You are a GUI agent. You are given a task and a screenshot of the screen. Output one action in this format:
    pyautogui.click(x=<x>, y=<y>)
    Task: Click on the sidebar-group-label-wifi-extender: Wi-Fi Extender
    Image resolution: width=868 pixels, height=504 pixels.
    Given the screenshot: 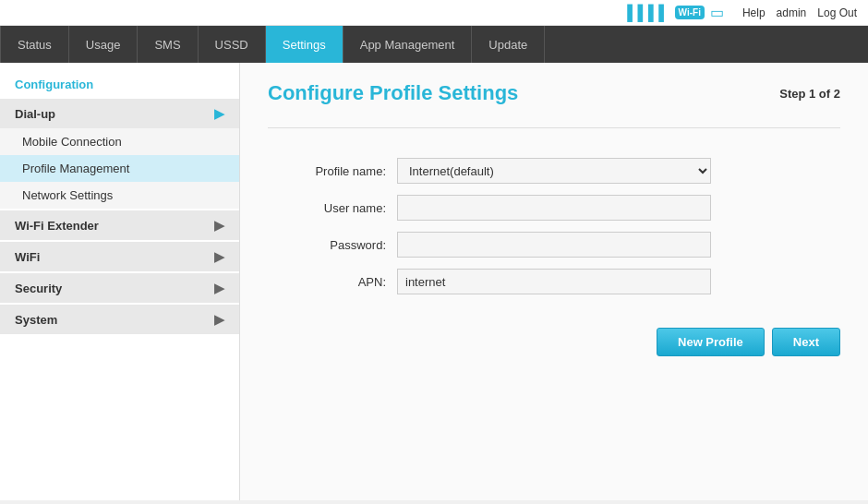 What is the action you would take?
    pyautogui.click(x=57, y=225)
    